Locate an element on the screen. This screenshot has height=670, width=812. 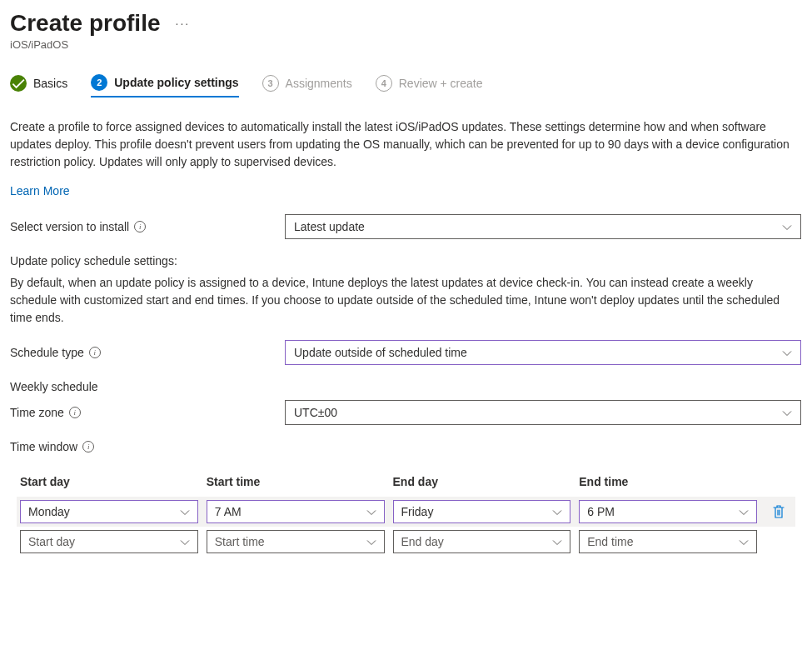
version-select: Latest update is located at coordinates (543, 227).